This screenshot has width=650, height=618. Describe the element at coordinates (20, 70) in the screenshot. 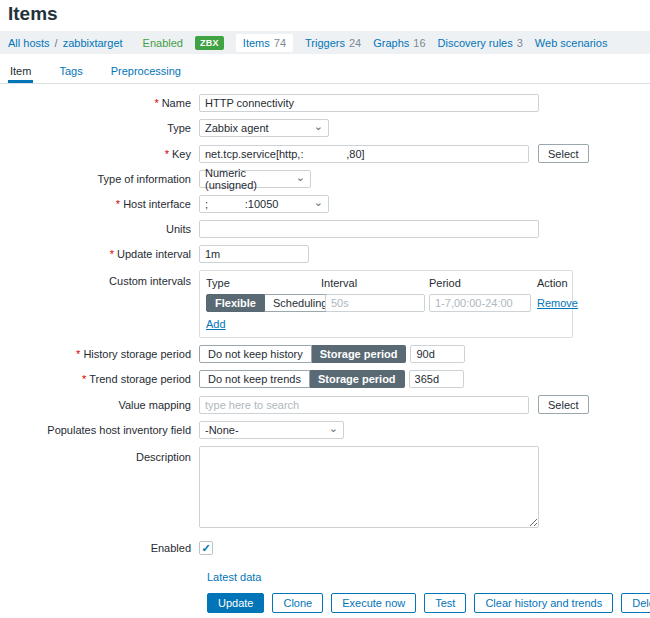

I see `tab-item: Item` at that location.